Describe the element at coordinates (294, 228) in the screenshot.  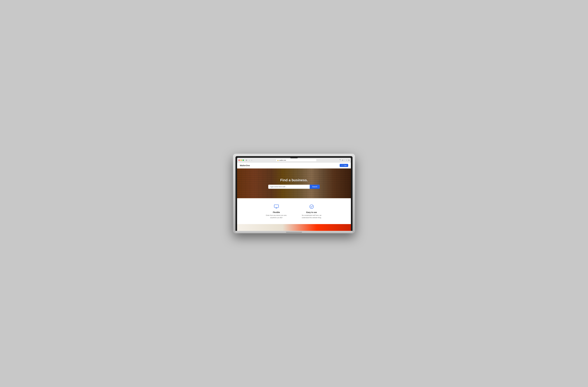
I see `bottom-image-strip` at that location.